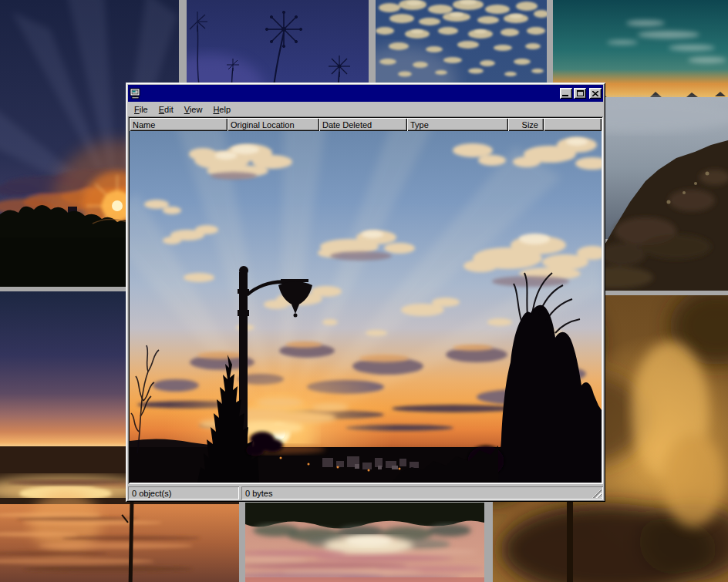 Image resolution: width=728 pixels, height=582 pixels. Describe the element at coordinates (366, 492) in the screenshot. I see `status-bar: 0 object(s) 0 bytes` at that location.